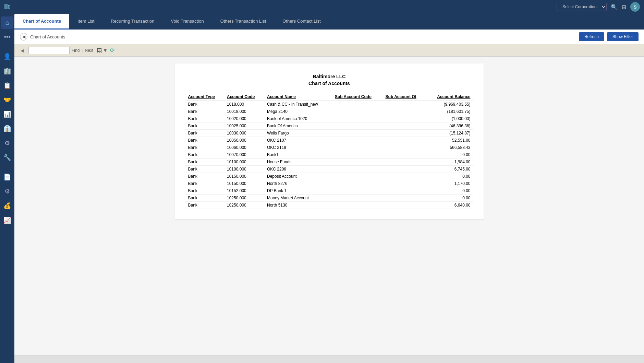 This screenshot has width=644, height=363. What do you see at coordinates (7, 206) in the screenshot?
I see `sidebar-item-finance: 💰` at bounding box center [7, 206].